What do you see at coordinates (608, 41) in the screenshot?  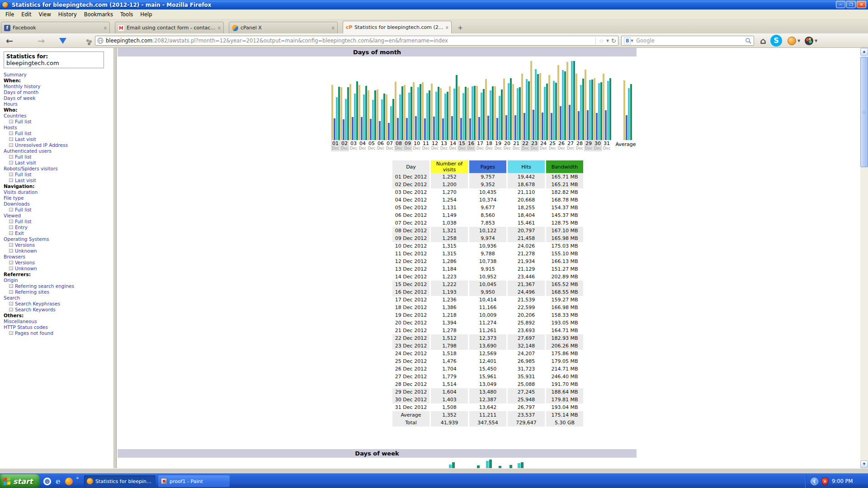 I see `url-dropdown-icon: ▼` at bounding box center [608, 41].